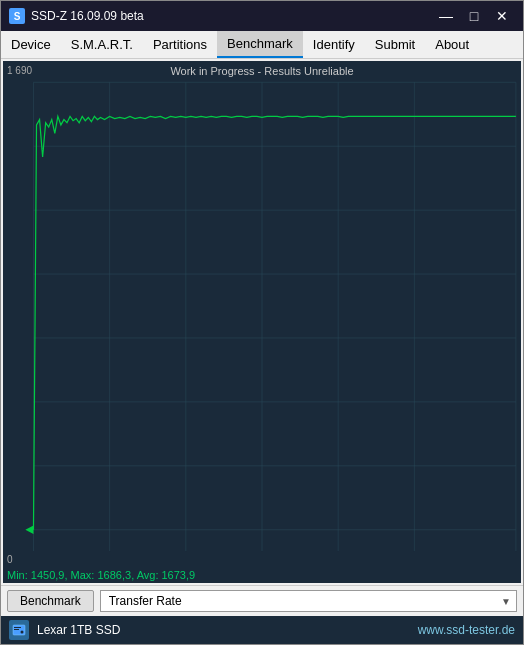 Image resolution: width=524 pixels, height=645 pixels. Describe the element at coordinates (262, 16) in the screenshot. I see `title-bar: S SSD-Z 16.09.09 beta — □ ✕` at that location.